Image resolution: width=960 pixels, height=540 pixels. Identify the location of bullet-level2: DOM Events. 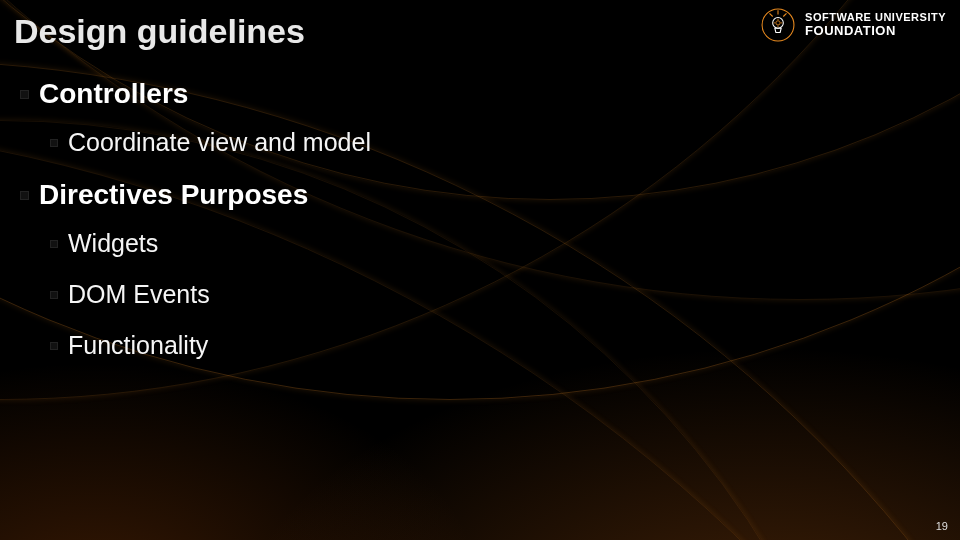
(485, 294).